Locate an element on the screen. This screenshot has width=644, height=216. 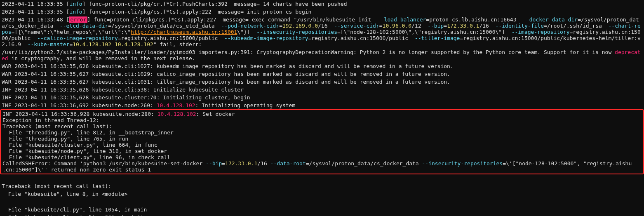
traceback-frame: File "kubesuite/node.py", line 310, in s… is located at coordinates (85, 151).